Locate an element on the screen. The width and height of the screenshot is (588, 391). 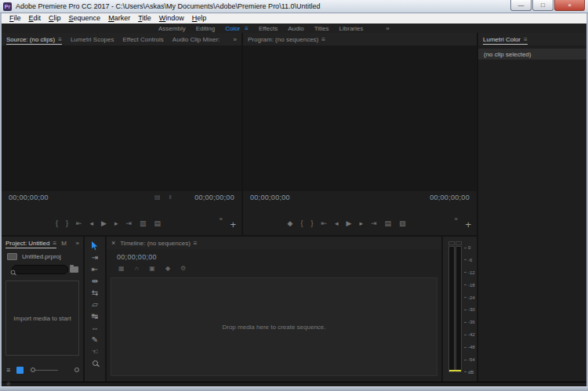
slip-tool: ↹ is located at coordinates (95, 317).